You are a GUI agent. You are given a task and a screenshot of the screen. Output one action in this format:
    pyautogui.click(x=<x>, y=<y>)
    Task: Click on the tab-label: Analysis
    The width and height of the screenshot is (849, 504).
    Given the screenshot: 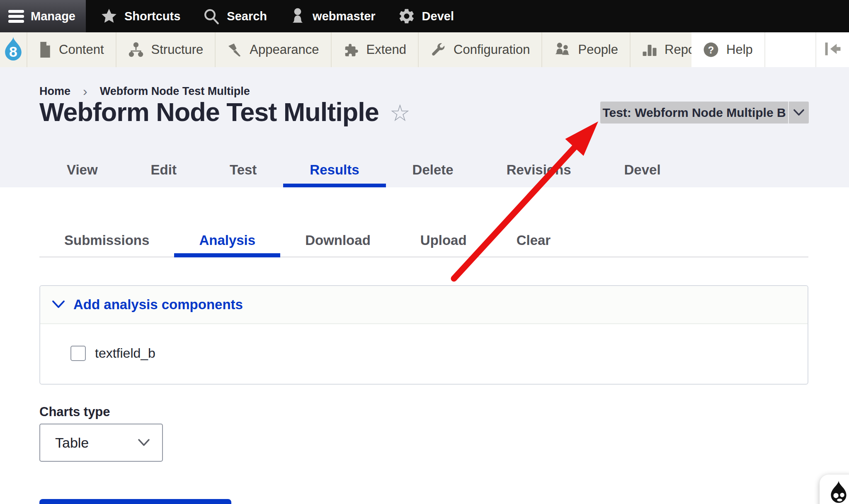 What is the action you would take?
    pyautogui.click(x=227, y=240)
    